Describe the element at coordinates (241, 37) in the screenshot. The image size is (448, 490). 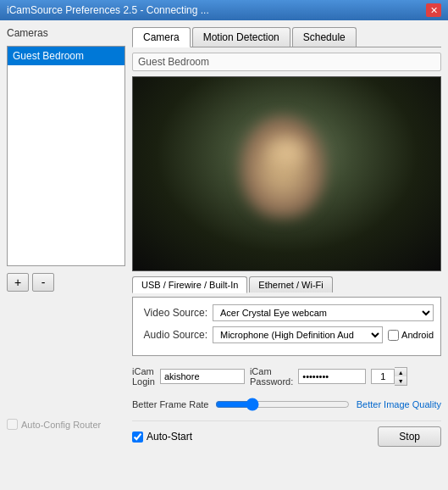
I see `tab-motion-detection: Motion Detection` at that location.